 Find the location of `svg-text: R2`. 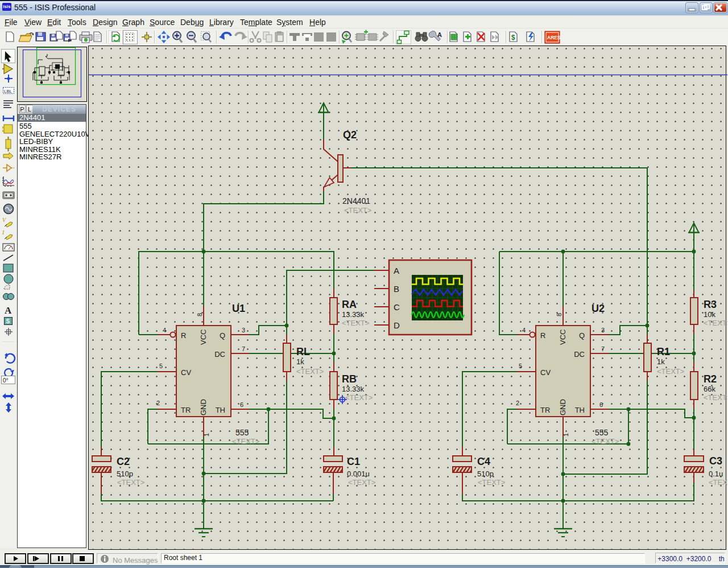

svg-text: R2 is located at coordinates (710, 379).